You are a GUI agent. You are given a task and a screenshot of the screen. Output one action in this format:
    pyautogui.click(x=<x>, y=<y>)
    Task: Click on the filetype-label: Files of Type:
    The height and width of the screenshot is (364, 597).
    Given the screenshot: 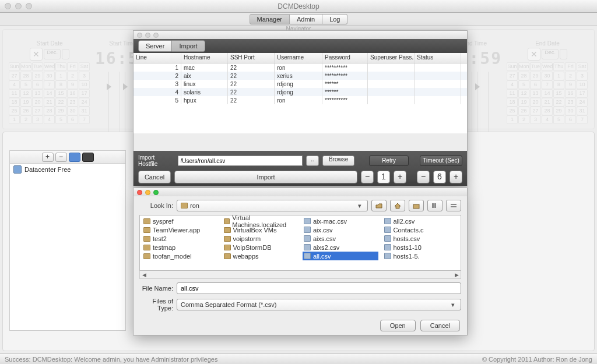 What is the action you would take?
    pyautogui.click(x=156, y=305)
    